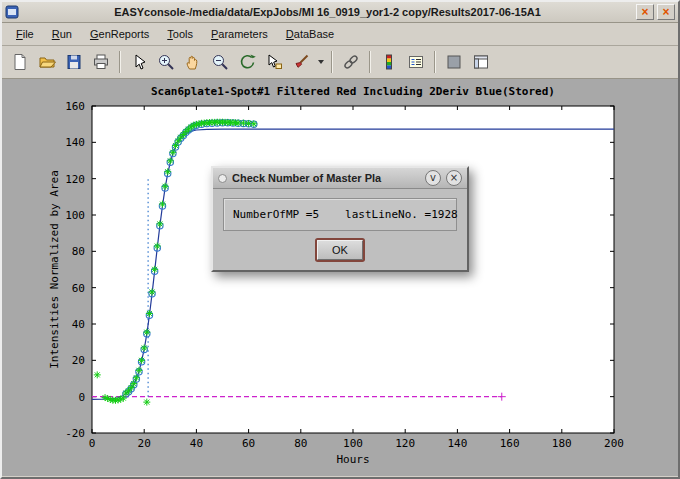  What do you see at coordinates (340, 250) in the screenshot?
I see `ok-button: OK` at bounding box center [340, 250].